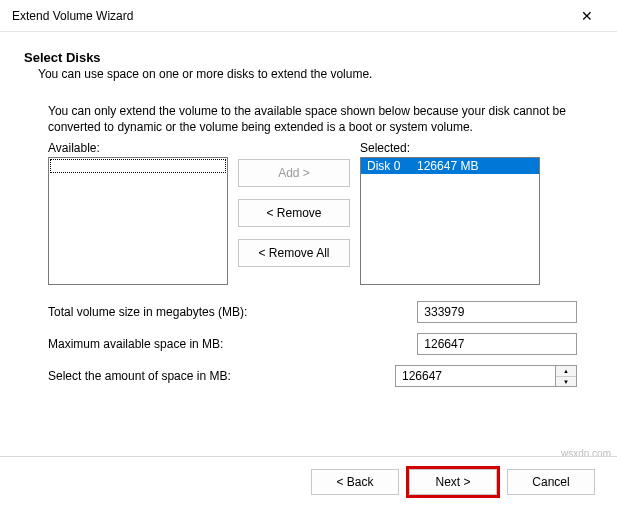 The height and width of the screenshot is (507, 617). Describe the element at coordinates (497, 344) in the screenshot. I see `max-space-value: 126647` at that location.